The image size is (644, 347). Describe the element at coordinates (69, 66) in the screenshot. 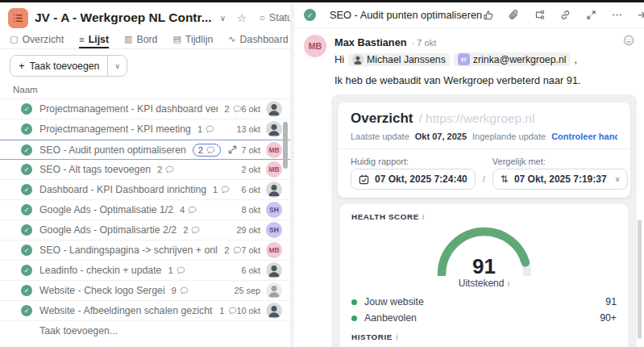

I see `add-task-button: + Taak toevoegen ∨` at that location.